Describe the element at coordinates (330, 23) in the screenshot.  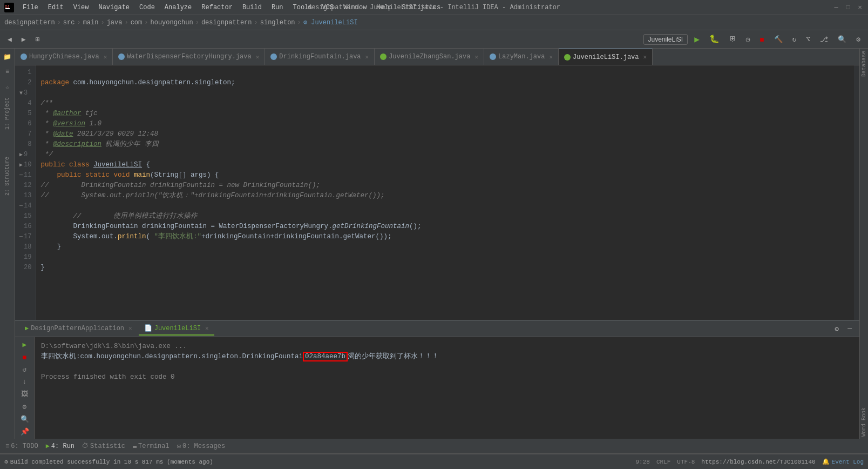
I see `breadcrumb-file: ⚙ JuvenileLiSI` at that location.